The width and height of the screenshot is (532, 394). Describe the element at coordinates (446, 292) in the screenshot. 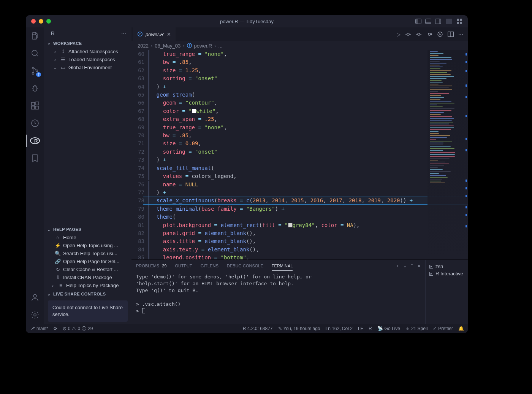

I see `terminal-list: zsh R Interactive` at that location.